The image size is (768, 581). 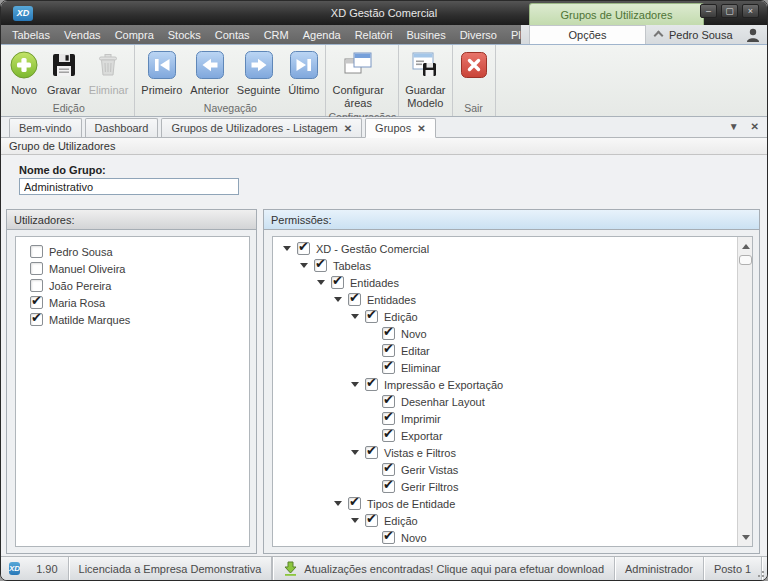 What do you see at coordinates (746, 260) in the screenshot?
I see `scrollbar-thumb` at bounding box center [746, 260].